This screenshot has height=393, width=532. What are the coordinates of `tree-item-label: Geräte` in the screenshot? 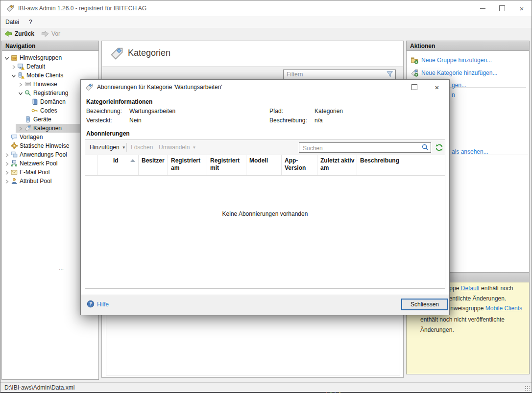 It's located at (42, 119).